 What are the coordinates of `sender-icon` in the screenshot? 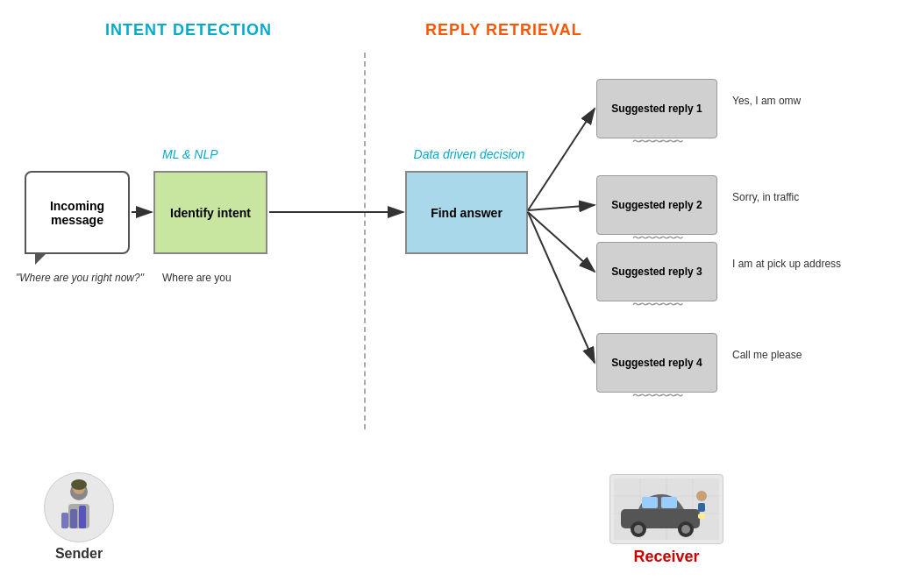 It's located at (79, 507).